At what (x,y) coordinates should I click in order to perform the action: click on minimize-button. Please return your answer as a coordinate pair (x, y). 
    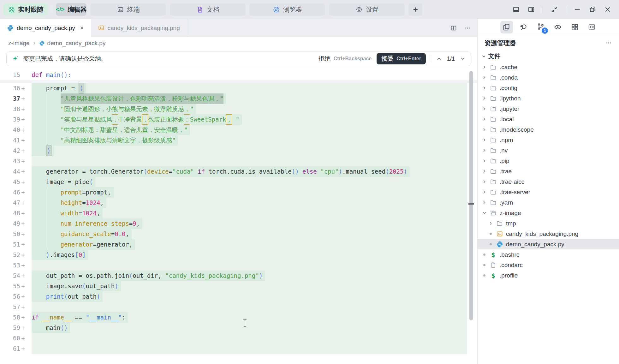
    Looking at the image, I should click on (577, 9).